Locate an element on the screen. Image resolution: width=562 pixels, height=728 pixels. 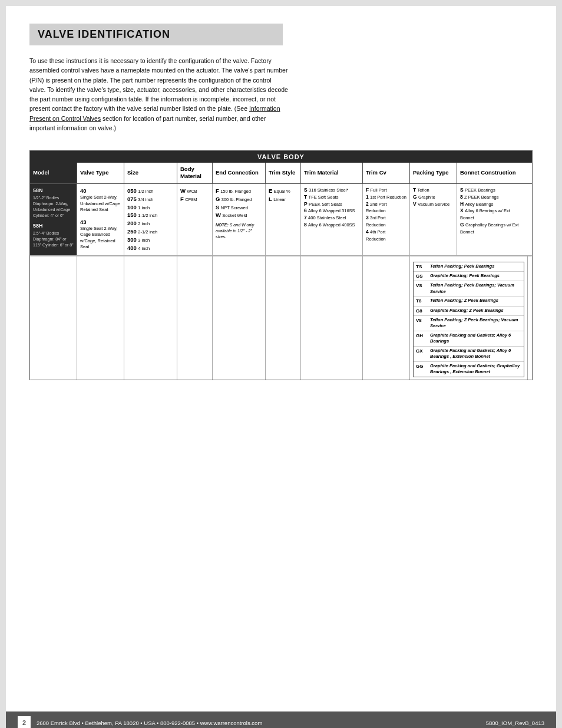
cell-body-material: W WCB F CF8M is located at coordinates (195, 219).